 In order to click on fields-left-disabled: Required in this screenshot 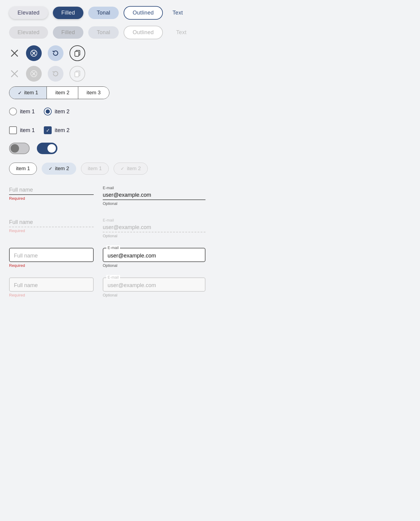, I will do `click(51, 227)`.